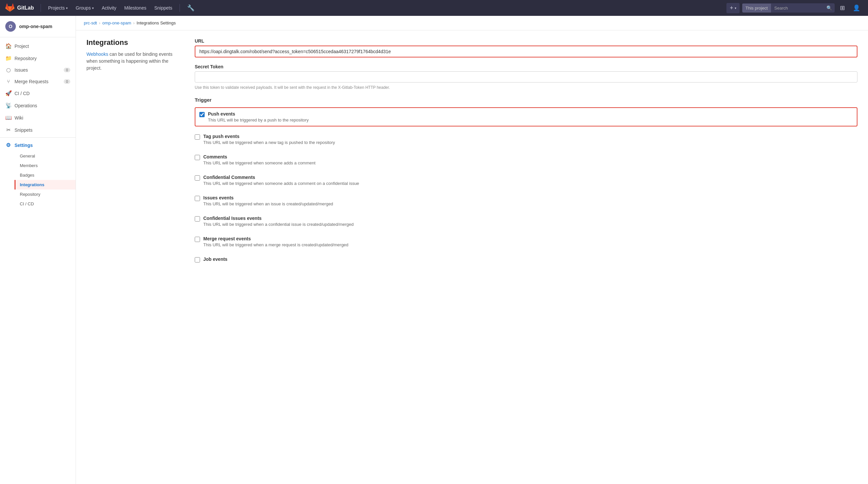  Describe the element at coordinates (258, 114) in the screenshot. I see `push-events-label: Push events` at that location.